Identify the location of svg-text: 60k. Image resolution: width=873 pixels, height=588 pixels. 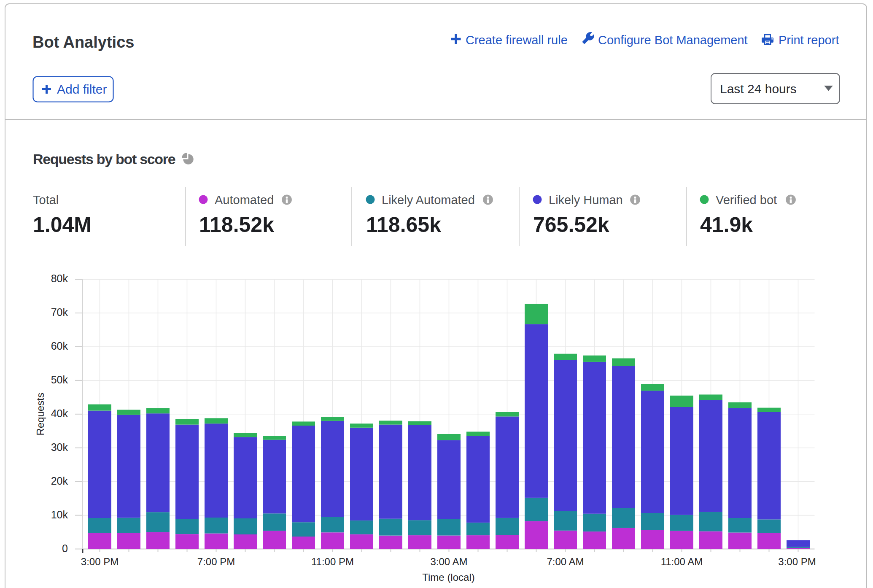
(60, 346).